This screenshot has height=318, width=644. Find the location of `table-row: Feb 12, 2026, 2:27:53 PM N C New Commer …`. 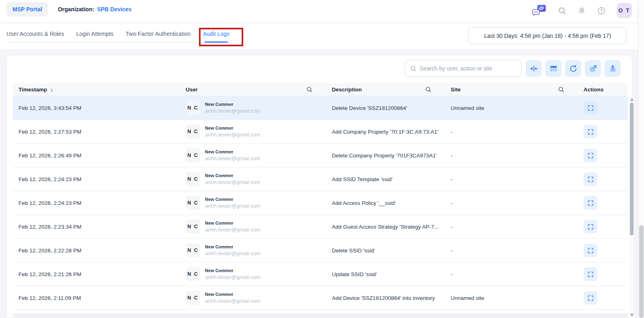

table-row: Feb 12, 2026, 2:27:53 PM N C New Commer … is located at coordinates (321, 132).